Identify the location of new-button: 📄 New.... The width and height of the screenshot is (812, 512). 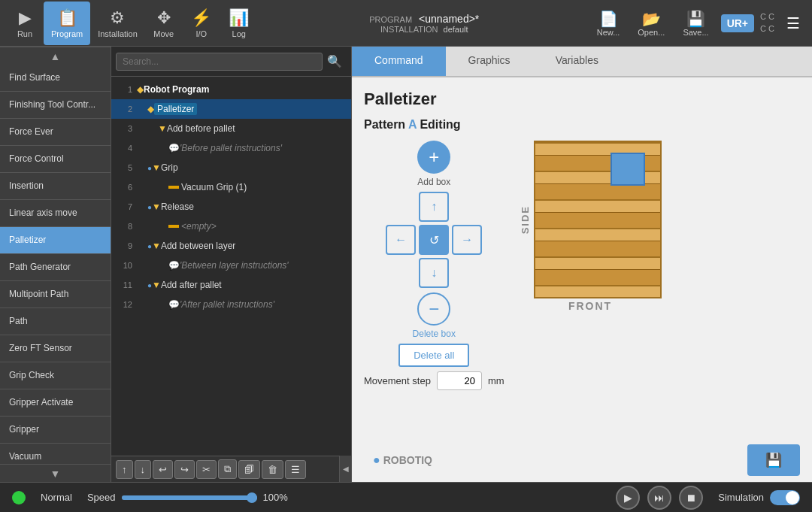
(609, 23).